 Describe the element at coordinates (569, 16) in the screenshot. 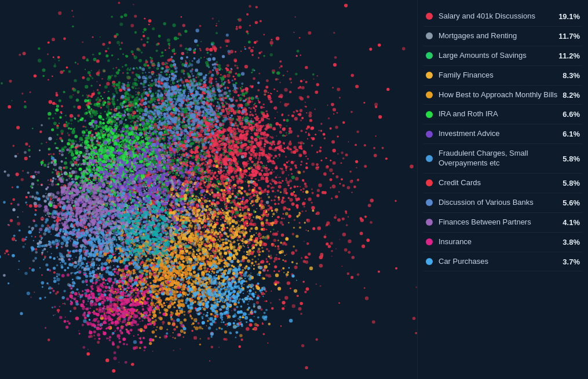

I see `legend-percent: 19.1%` at that location.